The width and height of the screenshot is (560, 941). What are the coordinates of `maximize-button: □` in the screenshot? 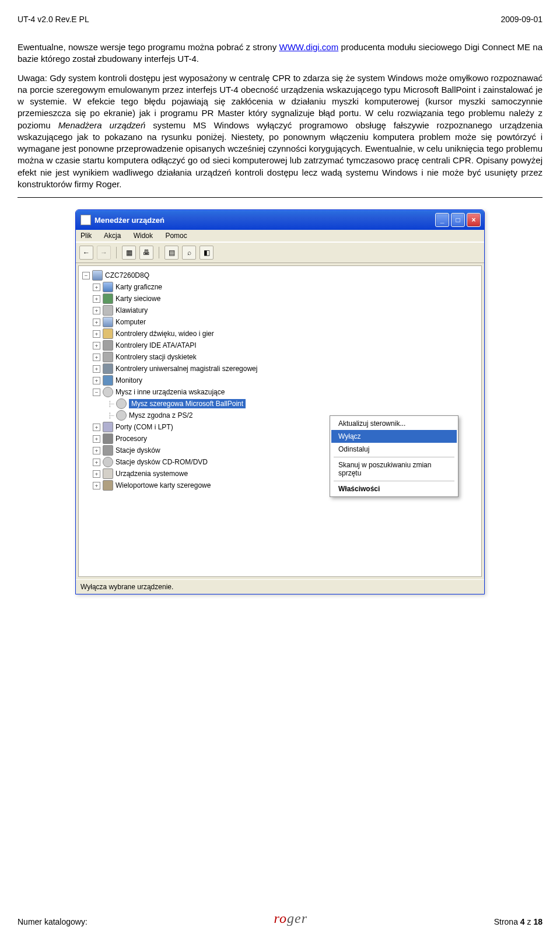 It's located at (458, 220).